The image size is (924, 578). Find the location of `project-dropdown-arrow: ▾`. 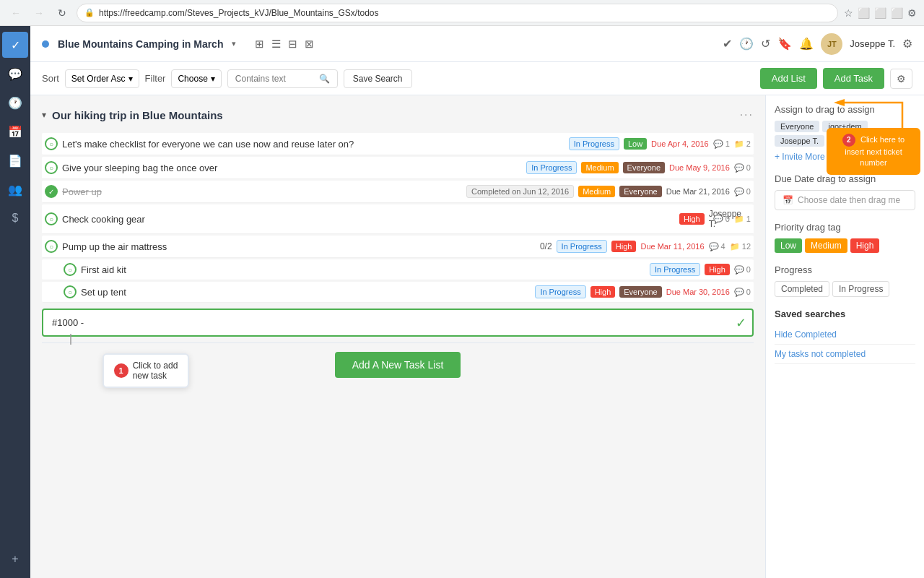

project-dropdown-arrow: ▾ is located at coordinates (234, 43).